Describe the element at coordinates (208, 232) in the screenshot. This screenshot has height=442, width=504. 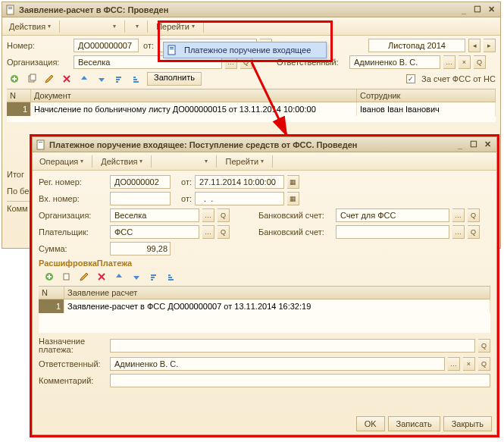
I see `payer-select-icon: …` at that location.